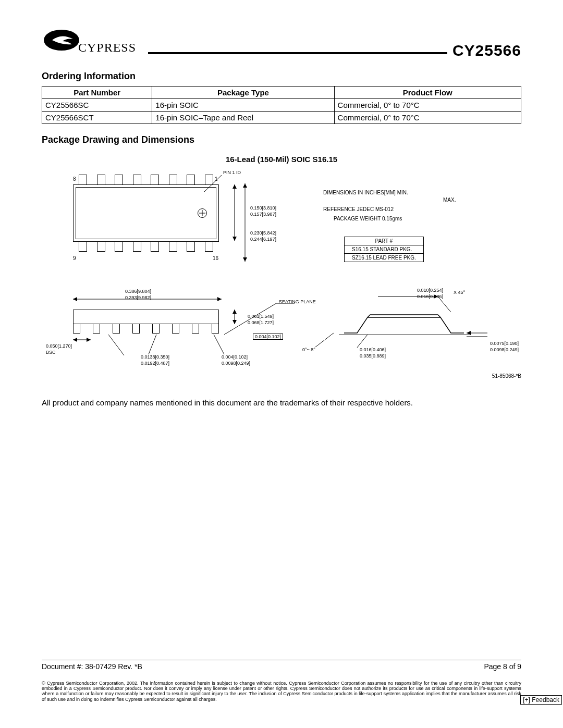  I want to click on doc-number: Document #: 38-07429 Rev. *B, so click(92, 667).